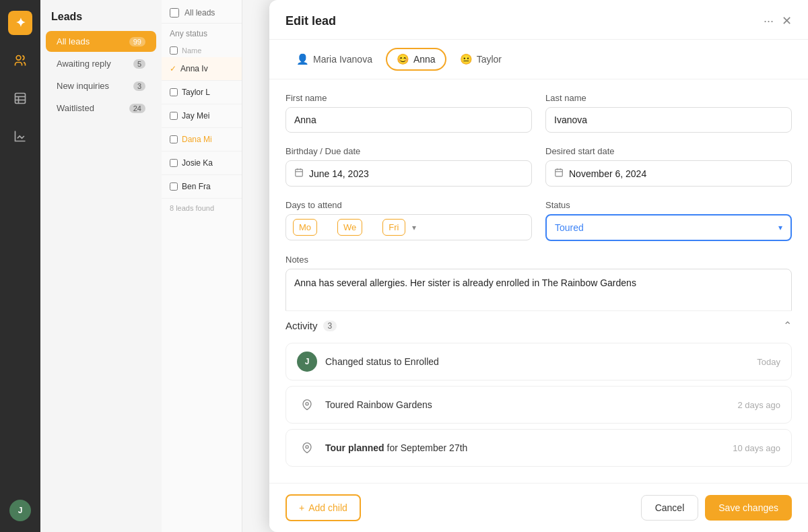  Describe the element at coordinates (343, 59) in the screenshot. I see `tab-label: Maria Ivanova` at that location.